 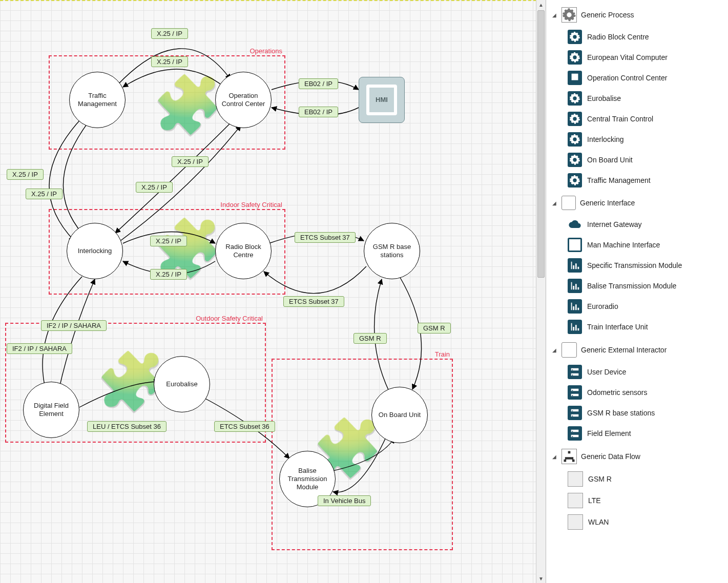 I want to click on palette-item-label: Interlocking, so click(x=606, y=139).